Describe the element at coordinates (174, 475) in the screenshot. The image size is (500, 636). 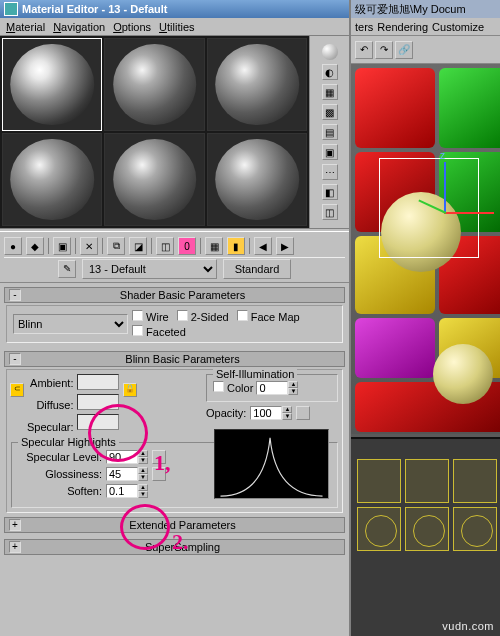
I see `specular-highlights-group: Specular Highlights Specular Level: ▲▼ G…` at that location.